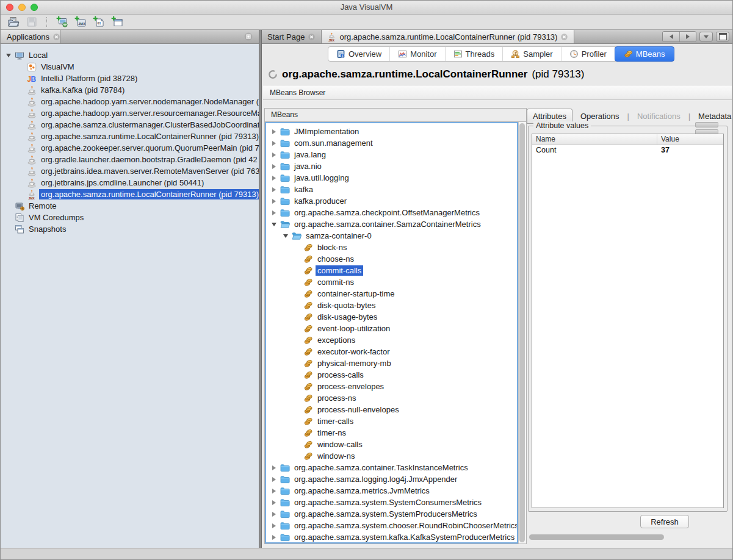  Describe the element at coordinates (597, 537) in the screenshot. I see `scrollbar-thumb` at that location.